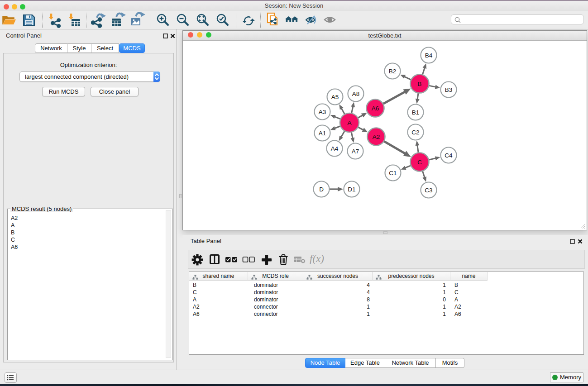  What do you see at coordinates (376, 109) in the screenshot?
I see `svg-text: A6` at bounding box center [376, 109].